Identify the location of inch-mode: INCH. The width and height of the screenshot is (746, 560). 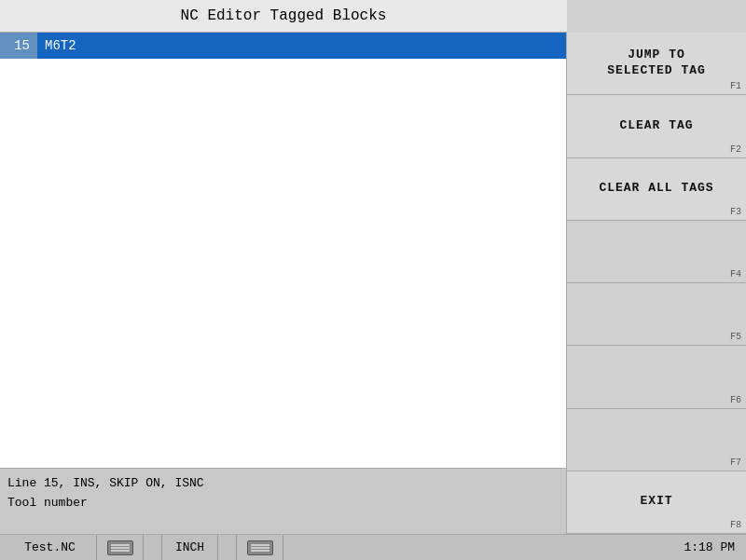
(190, 548).